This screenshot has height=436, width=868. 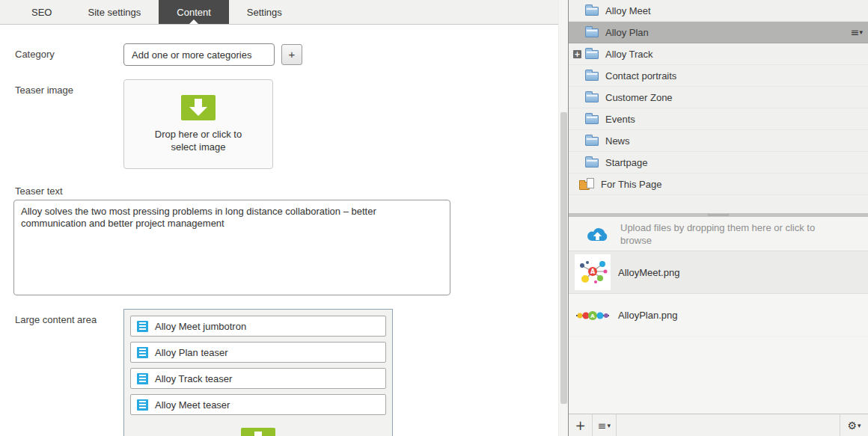 I want to click on content-block: Alloy Plan teaser, so click(x=258, y=352).